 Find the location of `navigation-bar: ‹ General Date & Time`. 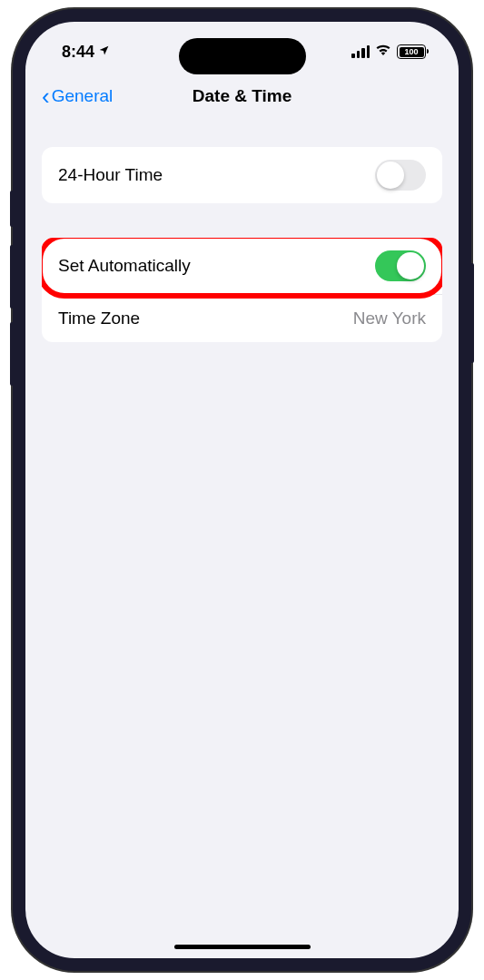

navigation-bar: ‹ General Date & Time is located at coordinates (242, 96).